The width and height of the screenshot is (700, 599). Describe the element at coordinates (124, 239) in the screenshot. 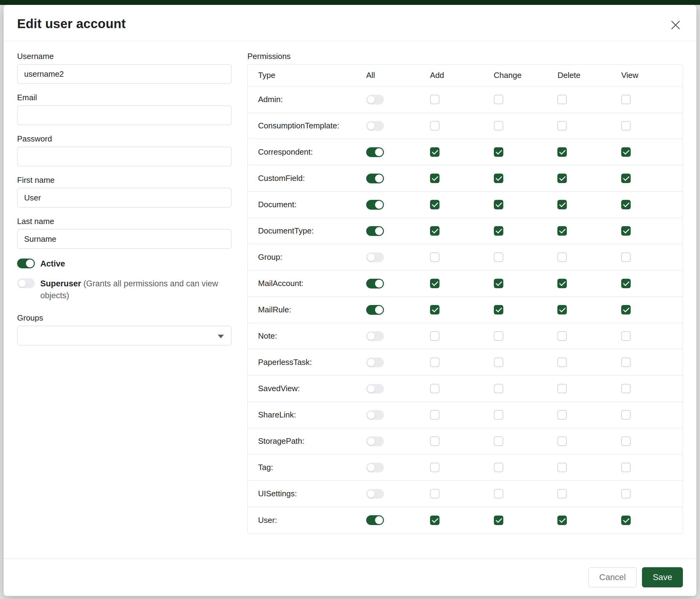

I see `last-name-input` at that location.